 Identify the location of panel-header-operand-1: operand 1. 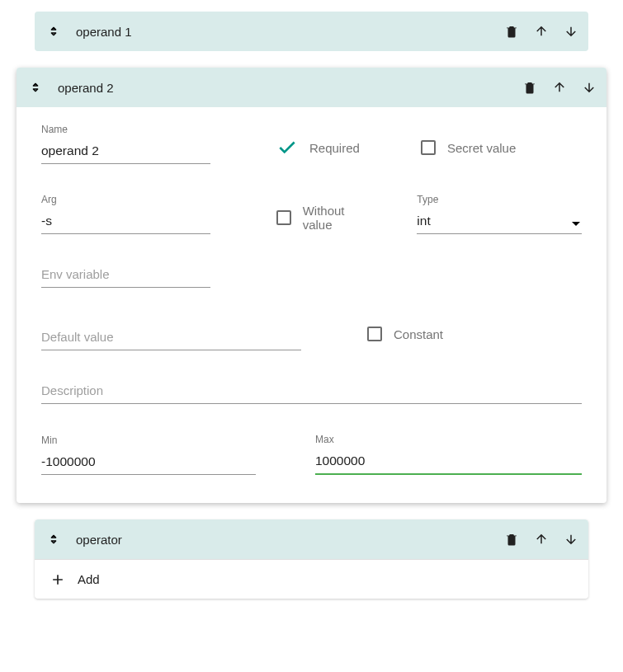
(312, 31).